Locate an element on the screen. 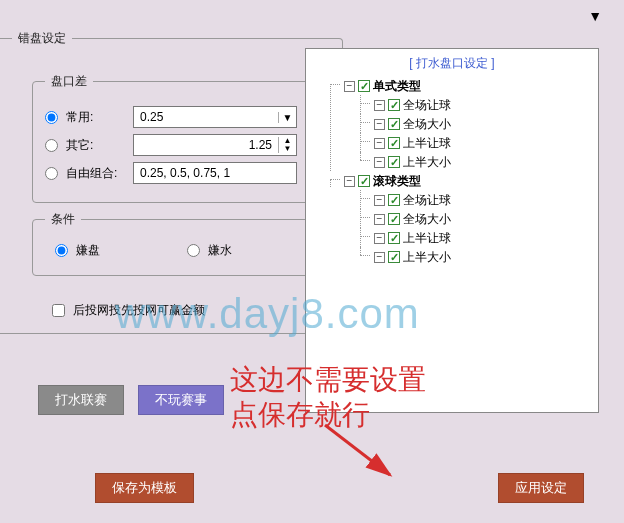 The image size is (624, 523). radio-pan-label: 嫌盘 is located at coordinates (88, 250).